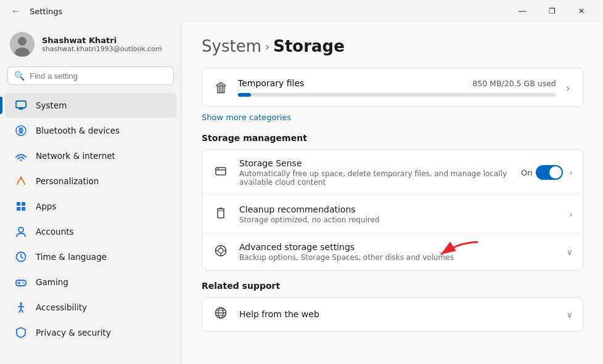 The image size is (603, 364). I want to click on cleanup-text: Cleanup recommendations Storage optimize…, so click(400, 214).